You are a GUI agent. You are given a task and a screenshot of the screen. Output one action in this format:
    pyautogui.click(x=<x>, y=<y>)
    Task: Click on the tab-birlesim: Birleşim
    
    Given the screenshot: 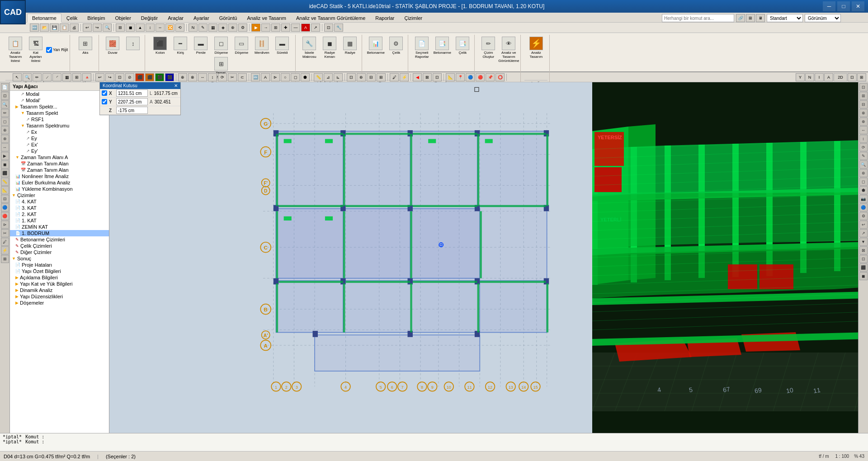 What is the action you would take?
    pyautogui.click(x=96, y=18)
    